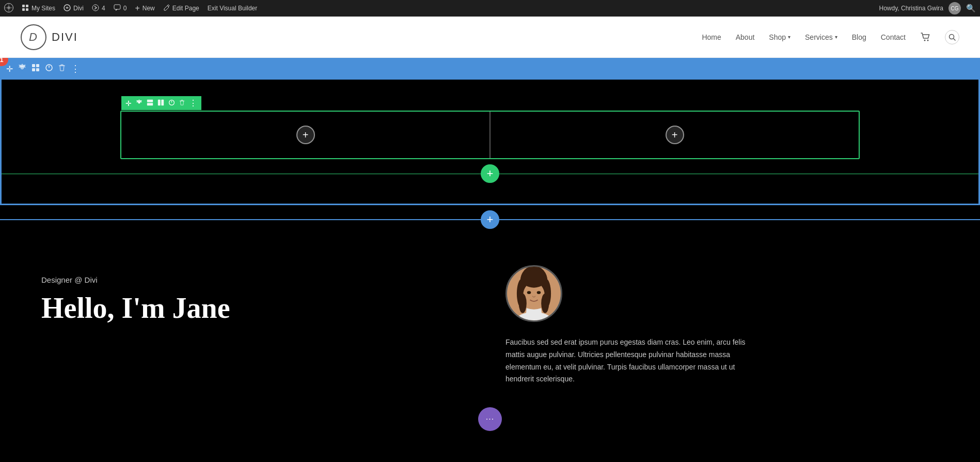 The width and height of the screenshot is (980, 462). I want to click on nav-contact: Contact, so click(893, 37).